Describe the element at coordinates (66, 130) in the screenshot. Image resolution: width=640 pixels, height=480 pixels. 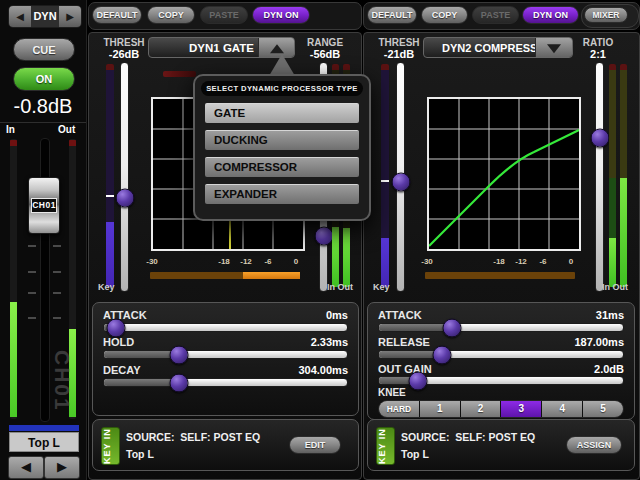
I see `meter-out-label: Out` at that location.